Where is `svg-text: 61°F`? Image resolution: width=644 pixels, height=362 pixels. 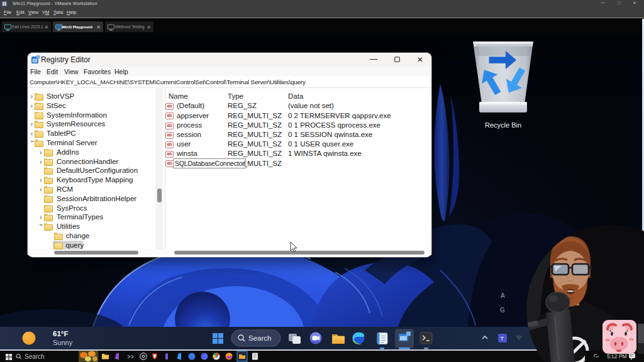 svg-text: 61°F is located at coordinates (60, 334).